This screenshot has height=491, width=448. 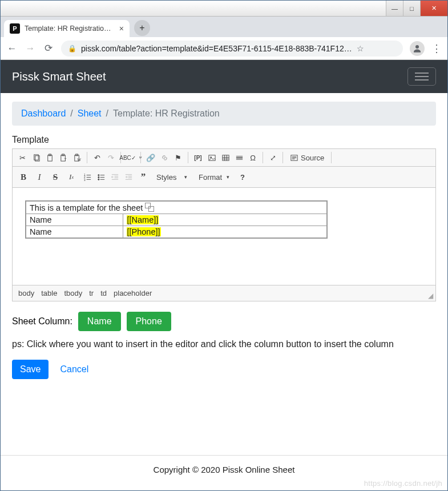 What do you see at coordinates (224, 9) in the screenshot?
I see `window-titlebar: — □ ✕` at bounding box center [224, 9].